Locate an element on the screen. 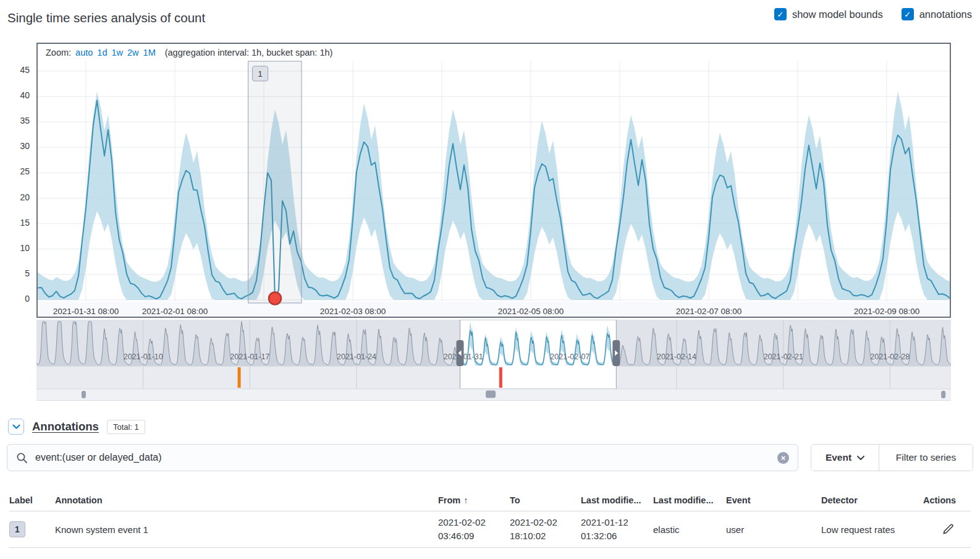 This screenshot has width=980, height=559. table-row: 1 Known system event 1 2021-02-02 03:46:… is located at coordinates (490, 529).